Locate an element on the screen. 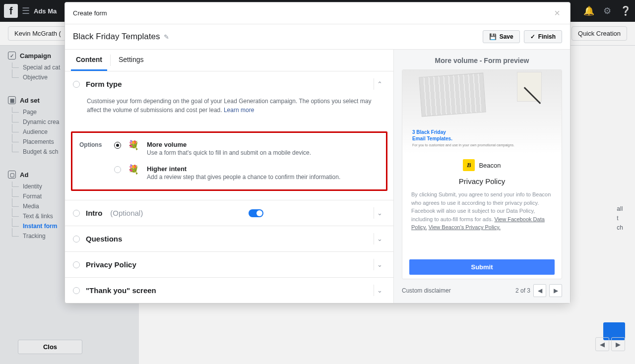 The image size is (635, 364). modal-subheader: Black Friday Templates ✎ 💾Save ✓Finish is located at coordinates (318, 35).